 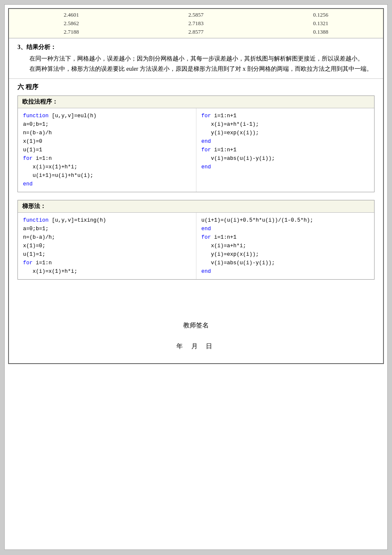 What do you see at coordinates (285, 246) in the screenshot?
I see `code-line: x(i)=a+h*i;` at bounding box center [285, 246].